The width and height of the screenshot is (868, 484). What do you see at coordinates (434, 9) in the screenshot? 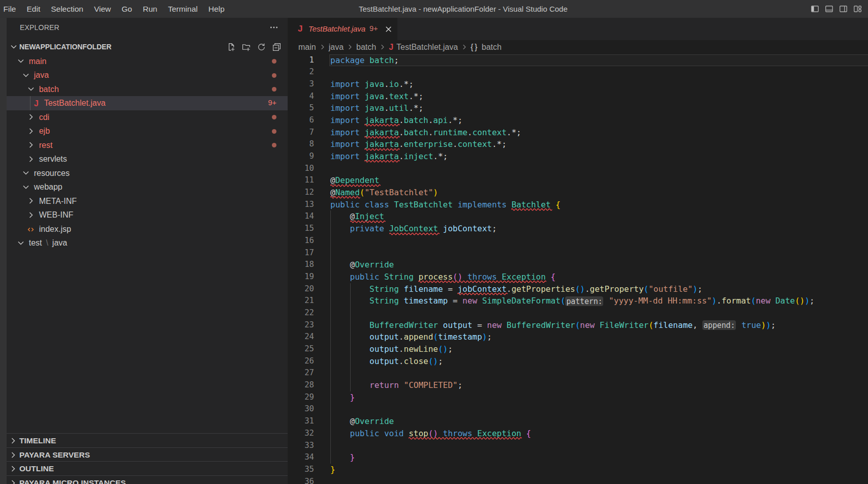
I see `title-bar: FileEditSelectionViewGoRunTerminalHelp T…` at bounding box center [434, 9].